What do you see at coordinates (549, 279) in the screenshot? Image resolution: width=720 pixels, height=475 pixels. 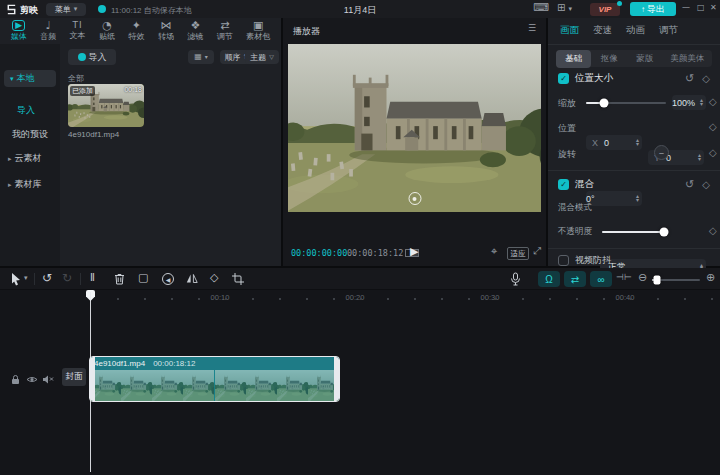 I see `magnet-toggle: Ω` at bounding box center [549, 279].